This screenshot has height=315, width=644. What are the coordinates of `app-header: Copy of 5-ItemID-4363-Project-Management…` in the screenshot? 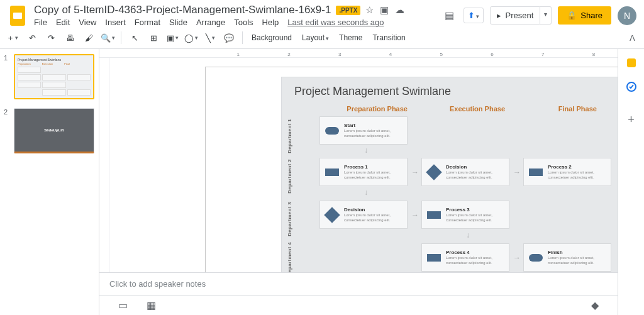 It's located at (322, 14).